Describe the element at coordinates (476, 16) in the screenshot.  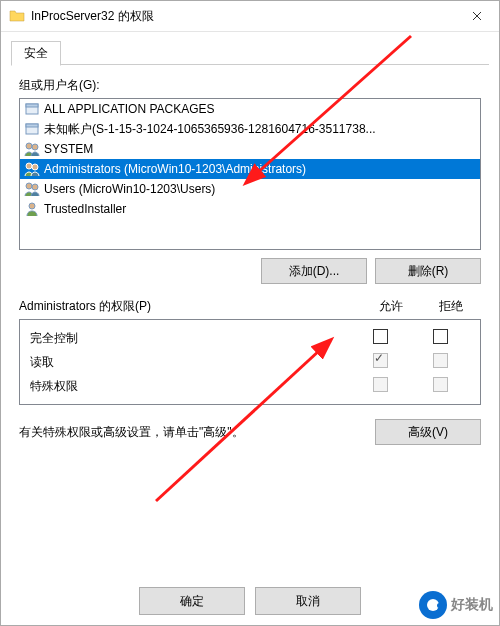
I see `close-button` at that location.